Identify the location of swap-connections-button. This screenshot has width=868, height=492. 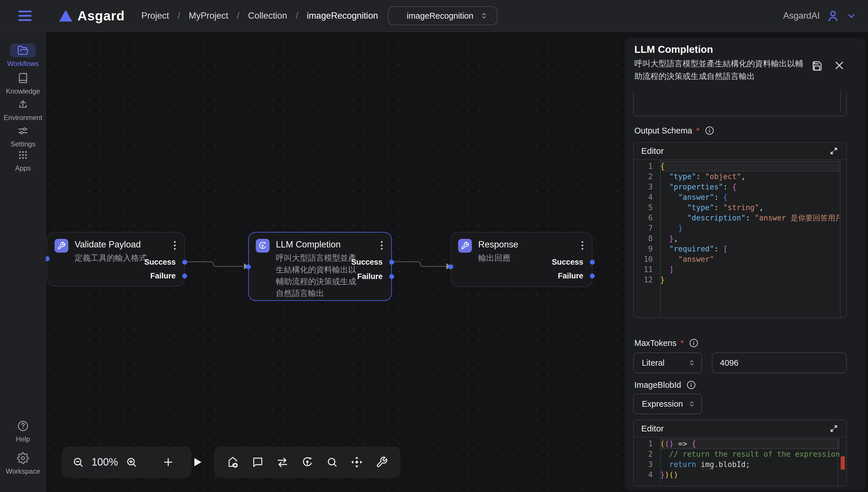
(282, 462).